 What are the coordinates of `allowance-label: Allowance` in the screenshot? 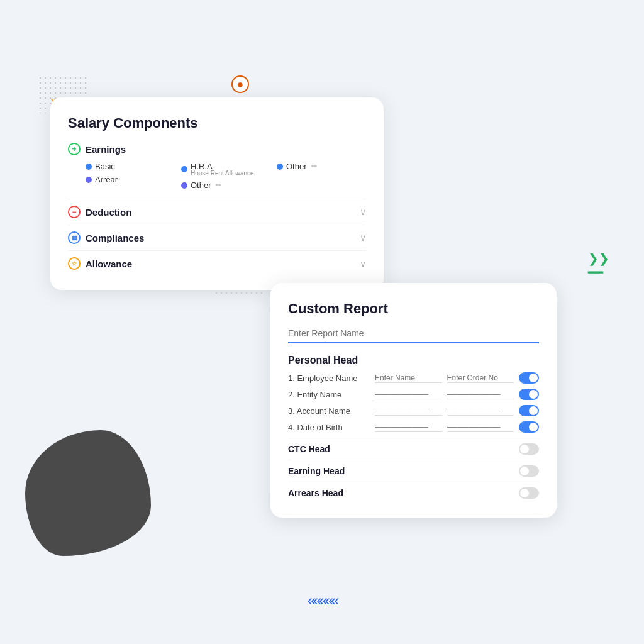 It's located at (109, 264).